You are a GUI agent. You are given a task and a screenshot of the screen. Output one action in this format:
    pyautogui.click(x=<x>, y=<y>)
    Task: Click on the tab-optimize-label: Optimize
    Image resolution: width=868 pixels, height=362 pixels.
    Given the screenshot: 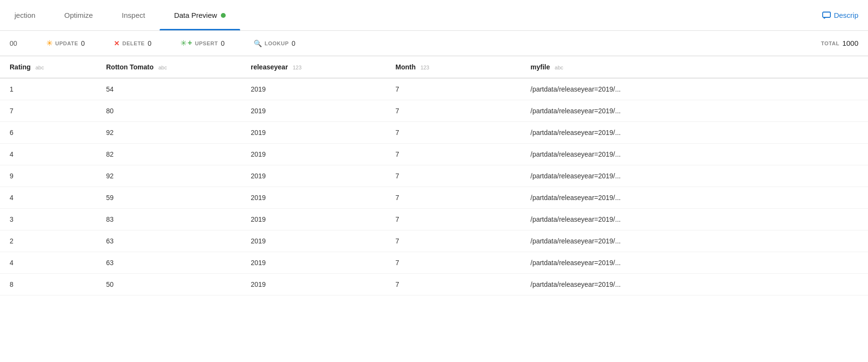 What is the action you would take?
    pyautogui.click(x=78, y=15)
    